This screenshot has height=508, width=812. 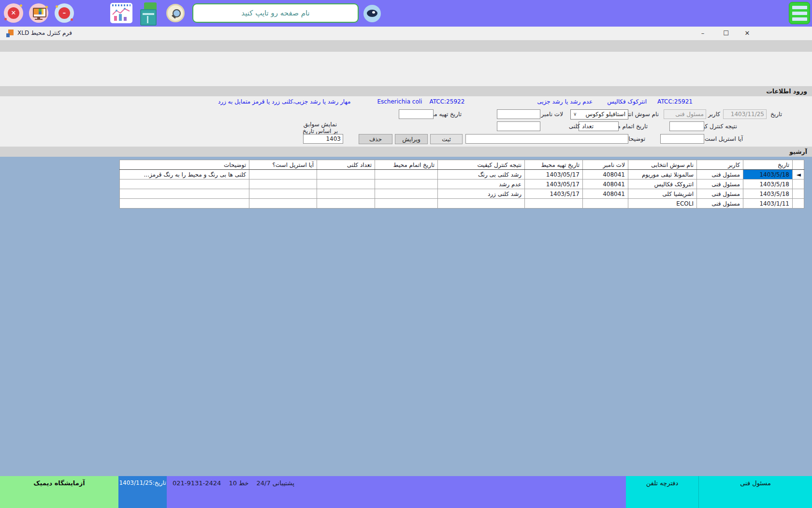 What do you see at coordinates (406, 152) in the screenshot?
I see `archive-section-bar: آرشیو` at bounding box center [406, 152].